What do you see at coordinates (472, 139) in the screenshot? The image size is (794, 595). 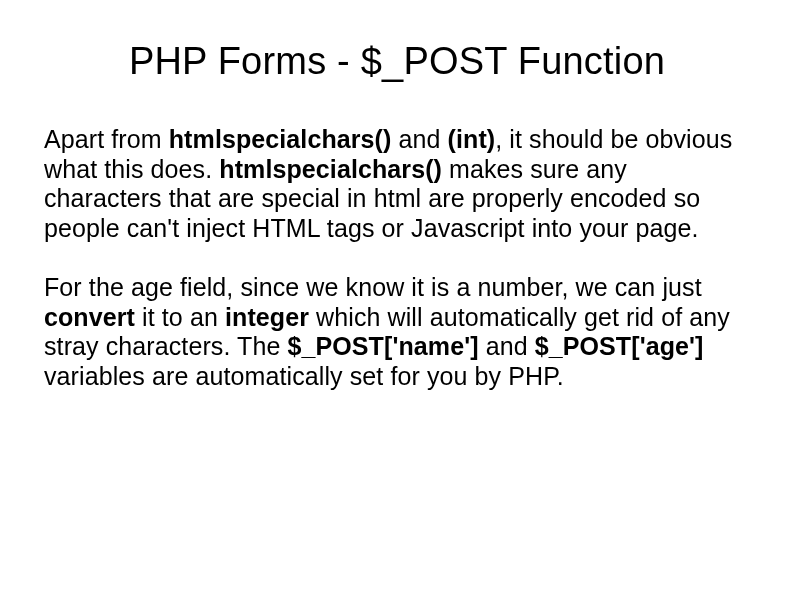 I see `code-int-cast: (int)` at bounding box center [472, 139].